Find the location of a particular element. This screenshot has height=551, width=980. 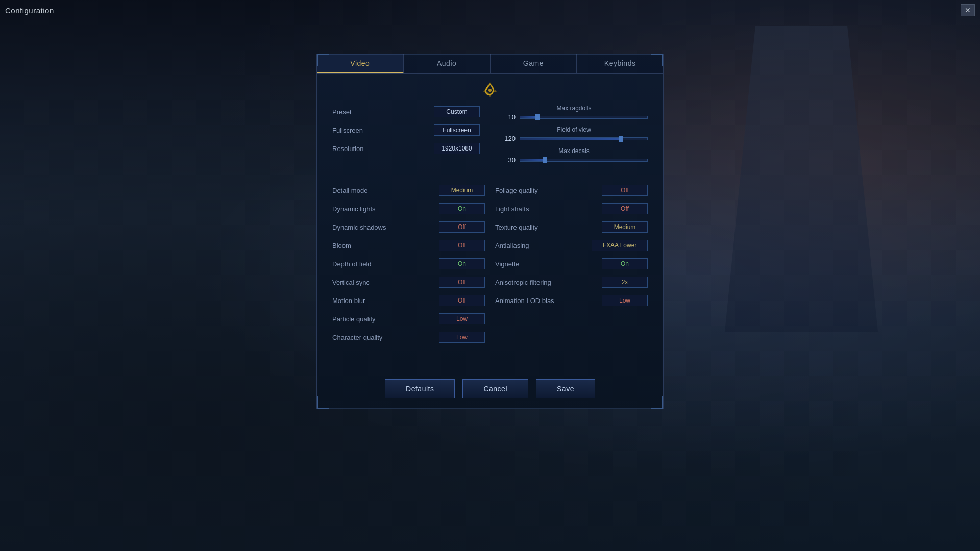

light-shafts-label: Light shafts is located at coordinates (512, 209).